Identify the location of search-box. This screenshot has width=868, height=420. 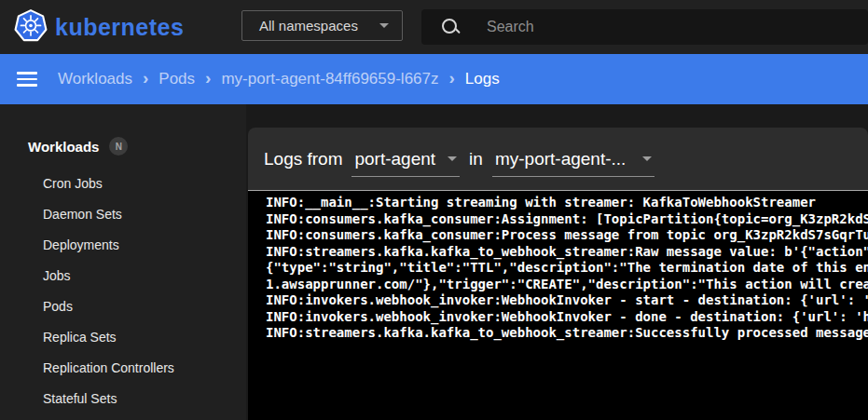
(645, 27).